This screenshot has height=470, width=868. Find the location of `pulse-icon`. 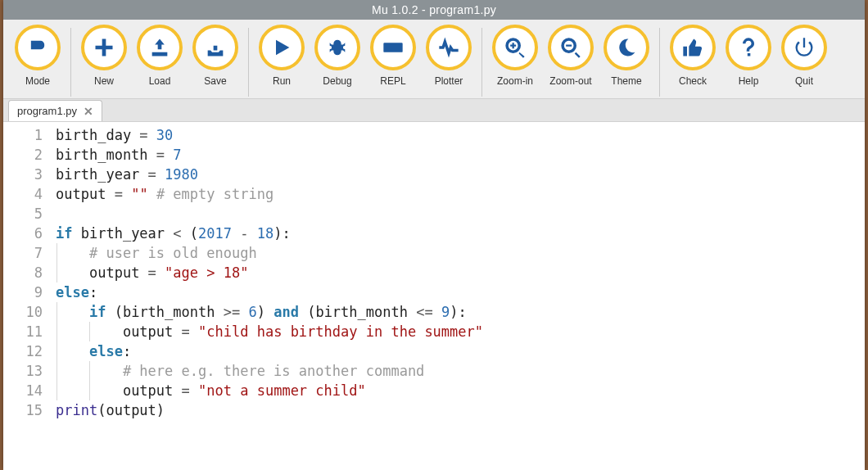

pulse-icon is located at coordinates (449, 47).